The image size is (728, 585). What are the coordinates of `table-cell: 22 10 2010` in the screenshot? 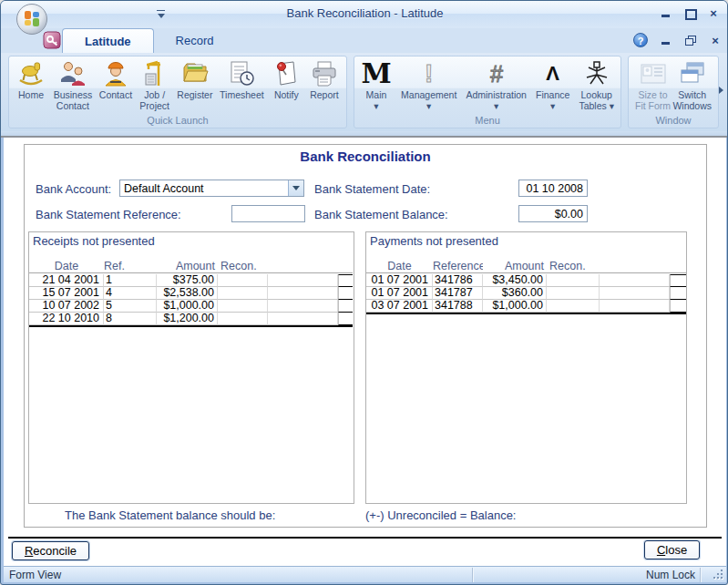 It's located at (67, 319).